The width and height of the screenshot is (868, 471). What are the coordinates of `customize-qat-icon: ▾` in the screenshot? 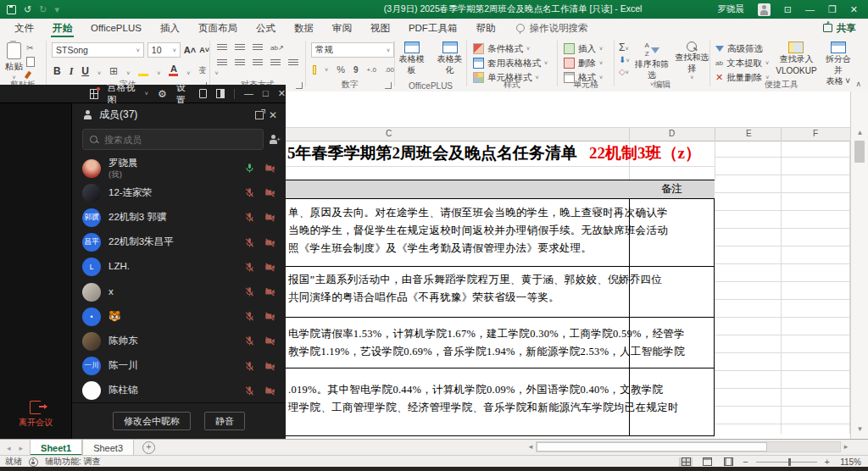 It's located at (57, 10).